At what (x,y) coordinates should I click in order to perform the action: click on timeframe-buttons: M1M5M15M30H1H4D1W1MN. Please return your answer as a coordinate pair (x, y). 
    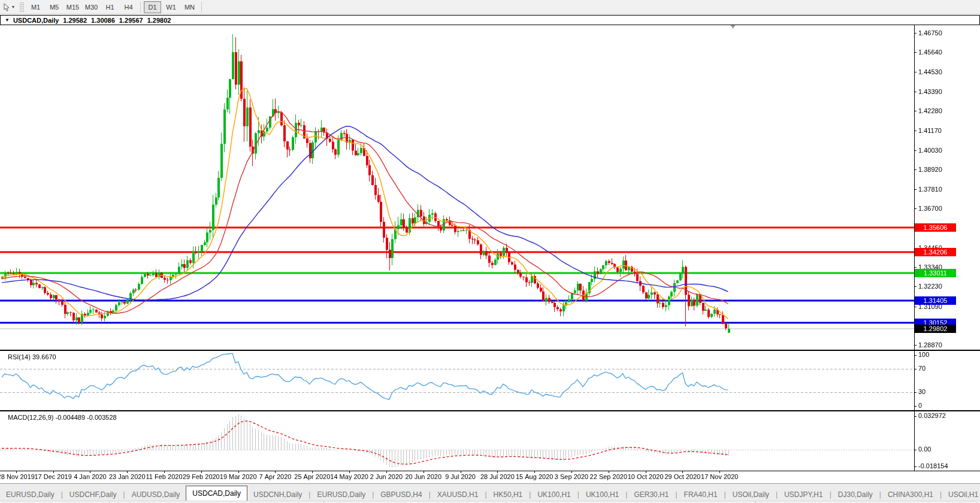
    Looking at the image, I should click on (115, 7).